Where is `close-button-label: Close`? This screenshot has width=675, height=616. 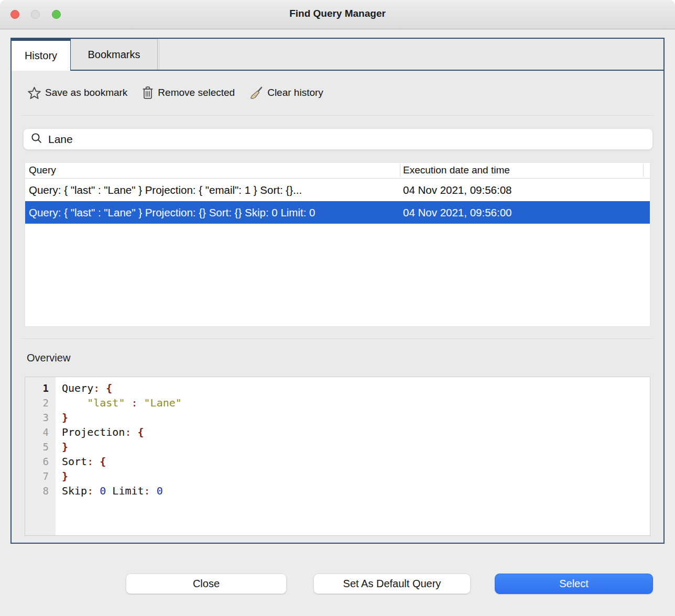 close-button-label: Close is located at coordinates (206, 584).